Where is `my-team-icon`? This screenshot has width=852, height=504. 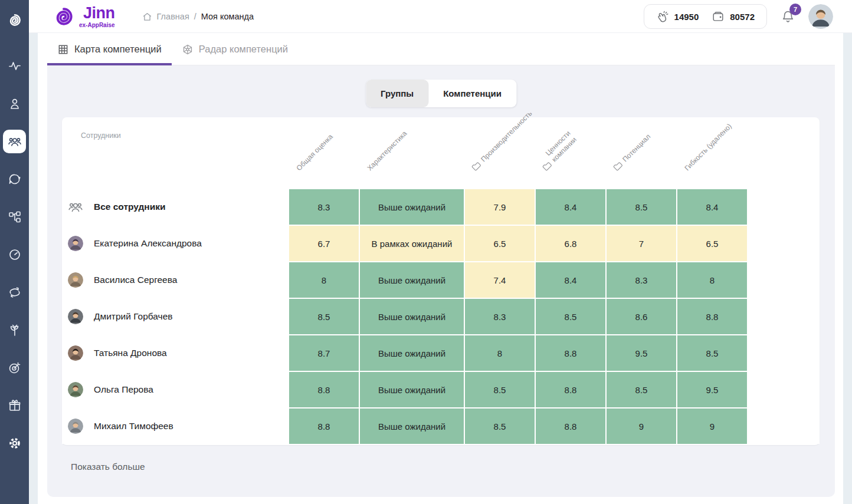
my-team-icon is located at coordinates (15, 141).